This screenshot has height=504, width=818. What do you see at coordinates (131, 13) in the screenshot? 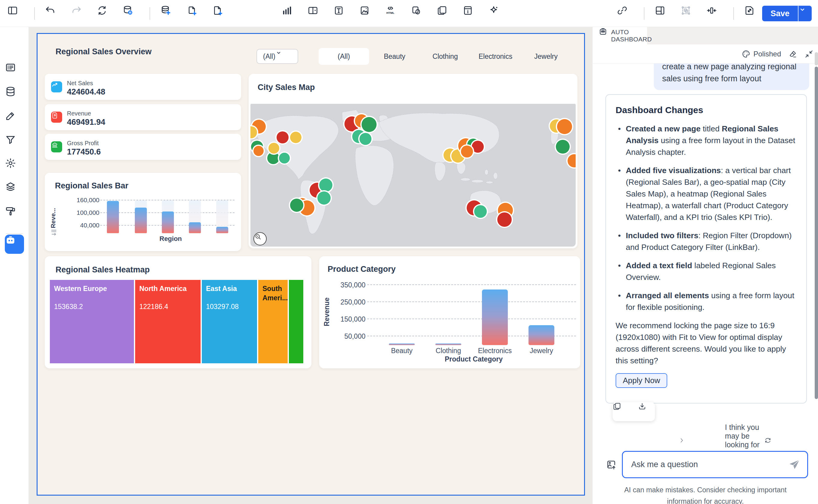
I see `database-status-button` at bounding box center [131, 13].